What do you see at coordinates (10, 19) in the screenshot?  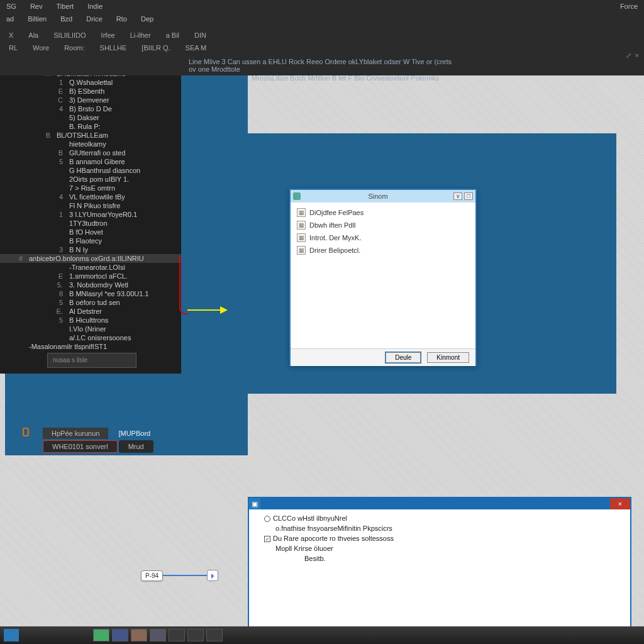 I see `menu-item: ad` at bounding box center [10, 19].